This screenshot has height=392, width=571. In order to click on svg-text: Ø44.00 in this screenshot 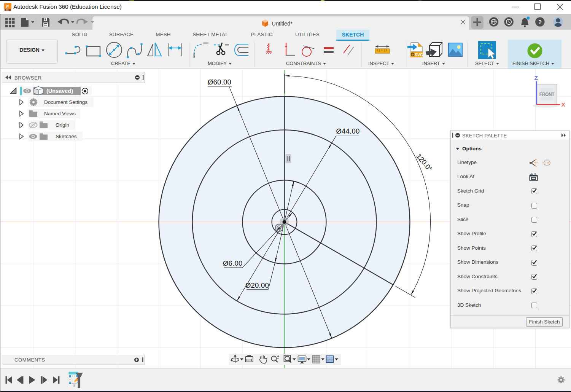, I will do `click(348, 131)`.